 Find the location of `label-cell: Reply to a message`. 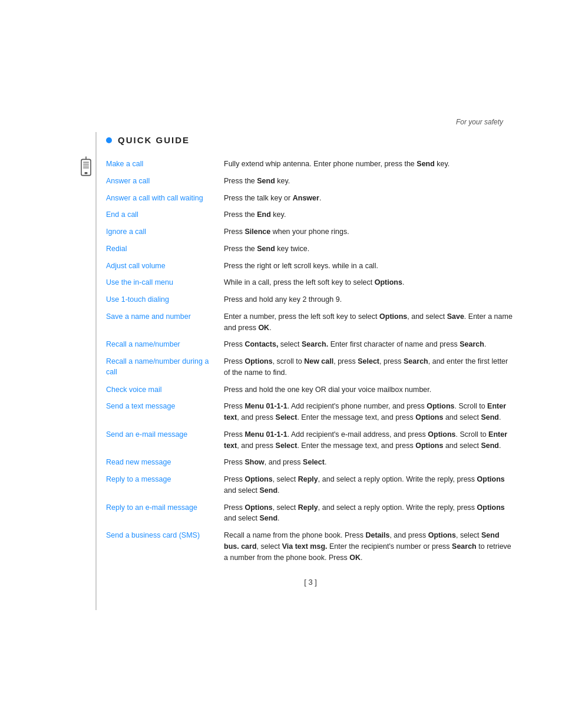

label-cell: Reply to a message is located at coordinates (165, 485).